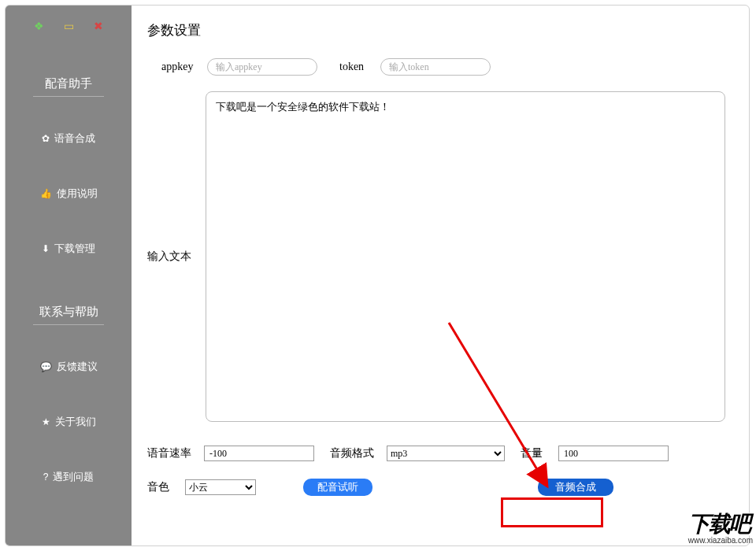 The image size is (756, 551). Describe the element at coordinates (69, 477) in the screenshot. I see `sidebar-item-help: ? 遇到问题` at that location.